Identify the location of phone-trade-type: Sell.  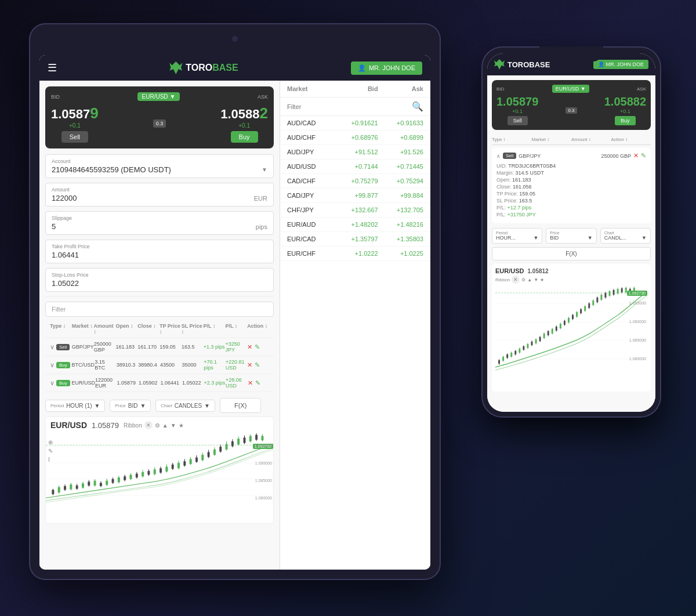
(509, 155).